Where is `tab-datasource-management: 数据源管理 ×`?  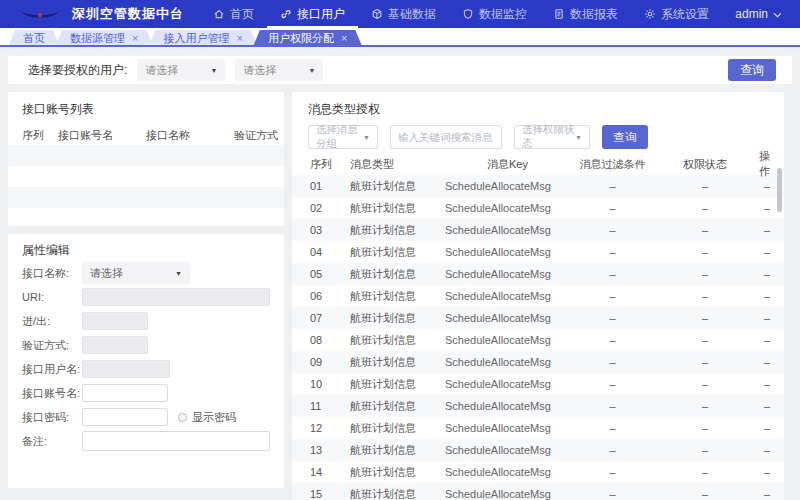 tab-datasource-management: 数据源管理 × is located at coordinates (104, 38).